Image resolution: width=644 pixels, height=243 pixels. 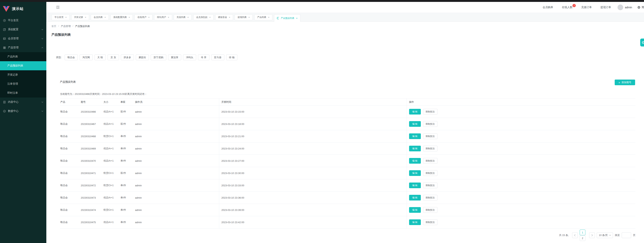 I want to click on jump-page-input, so click(x=626, y=235).